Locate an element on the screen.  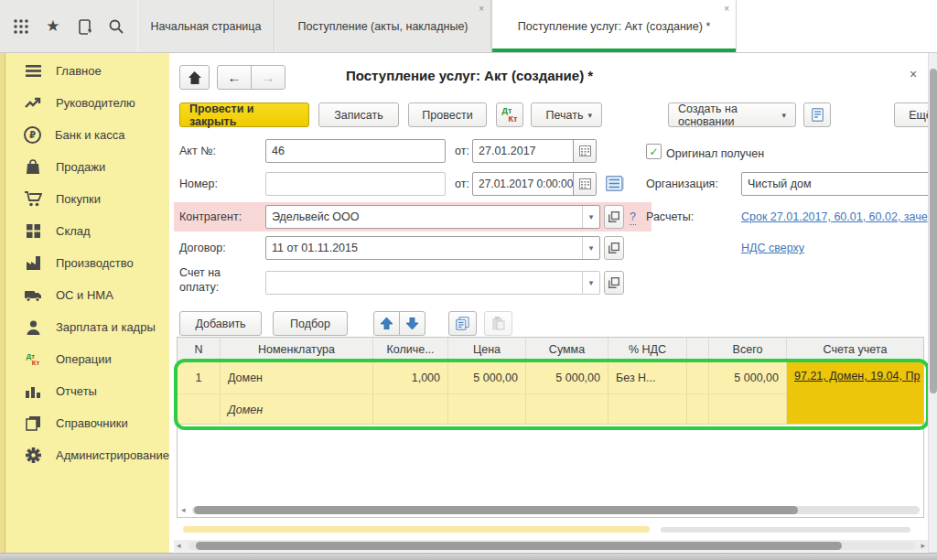
paste-icon is located at coordinates (498, 324).